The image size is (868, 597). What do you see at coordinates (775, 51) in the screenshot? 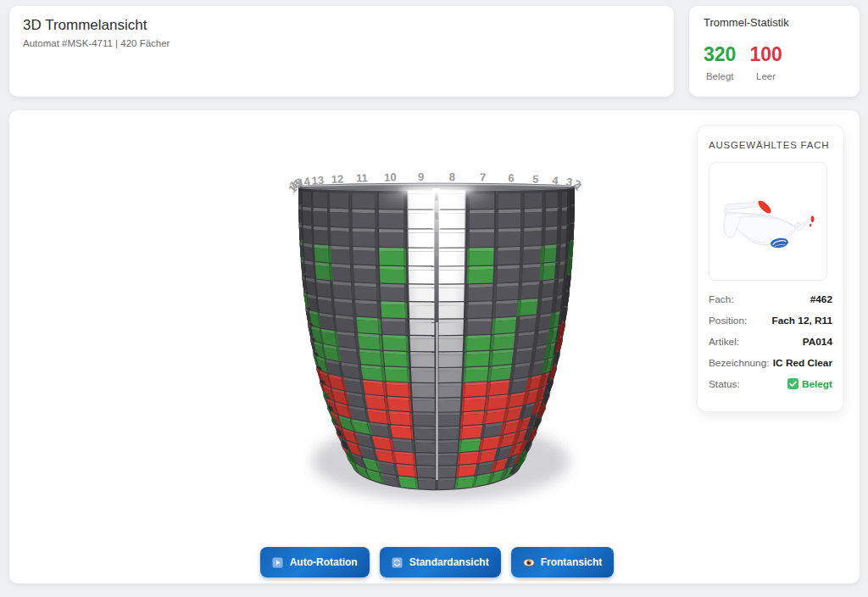
I see `stats-card: Trommel-Statistik 320 Belegt 100 Leer` at bounding box center [775, 51].